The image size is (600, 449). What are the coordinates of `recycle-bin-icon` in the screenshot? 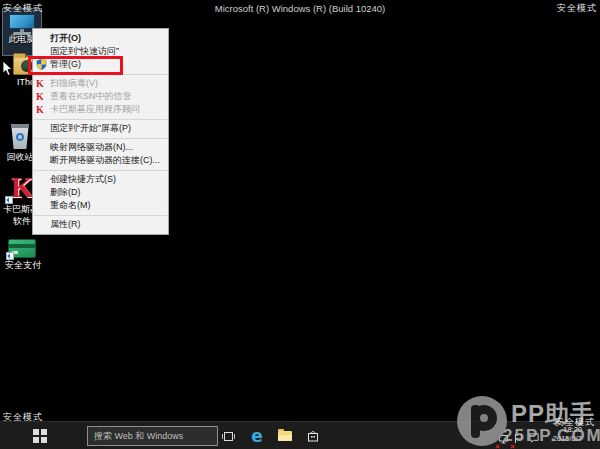 It's located at (20, 136).